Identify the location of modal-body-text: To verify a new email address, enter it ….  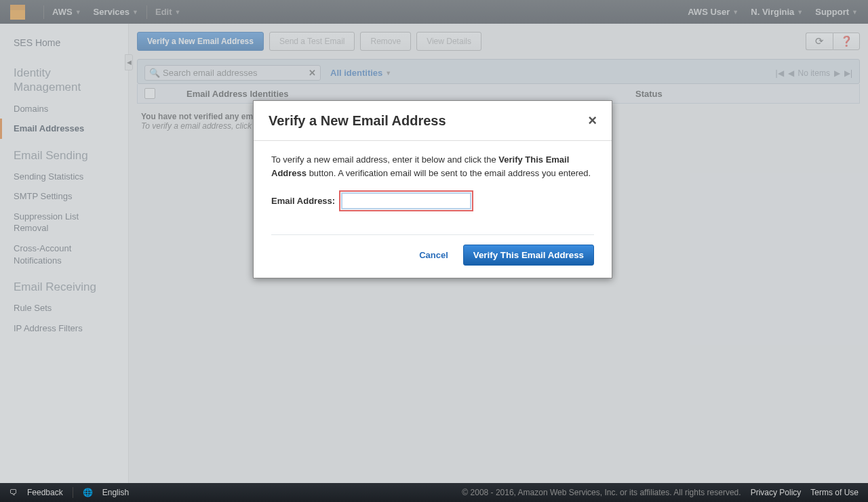
(433, 167).